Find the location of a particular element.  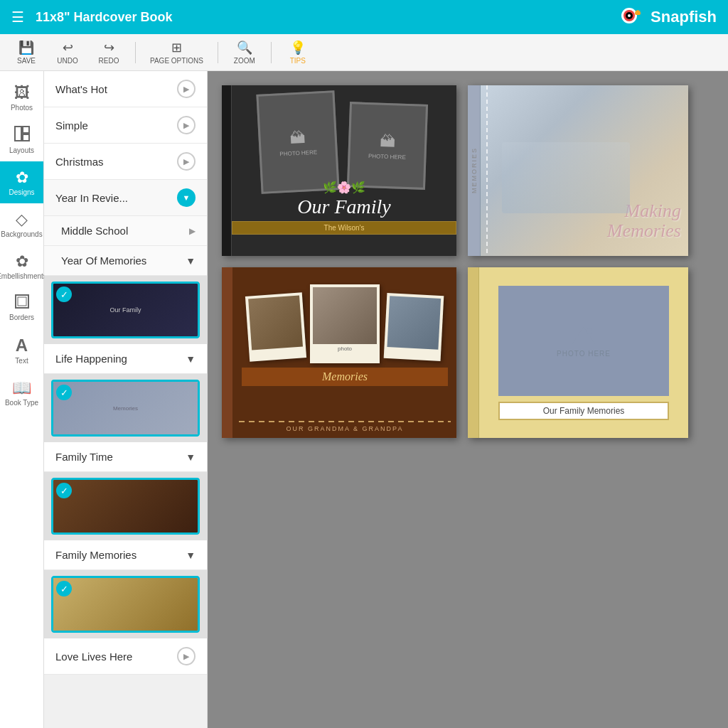

gray-spine: MEMORIES is located at coordinates (474, 171).